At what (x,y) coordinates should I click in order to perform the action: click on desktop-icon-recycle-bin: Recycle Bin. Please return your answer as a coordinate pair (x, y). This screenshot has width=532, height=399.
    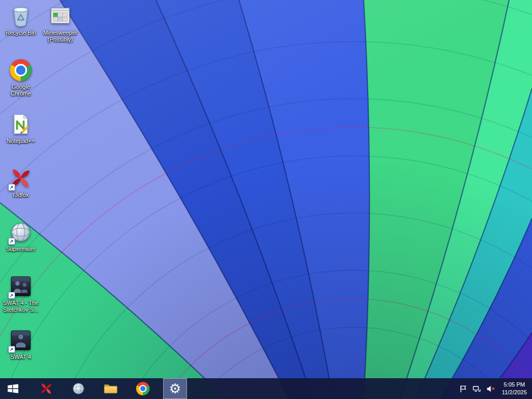
    Looking at the image, I should click on (21, 20).